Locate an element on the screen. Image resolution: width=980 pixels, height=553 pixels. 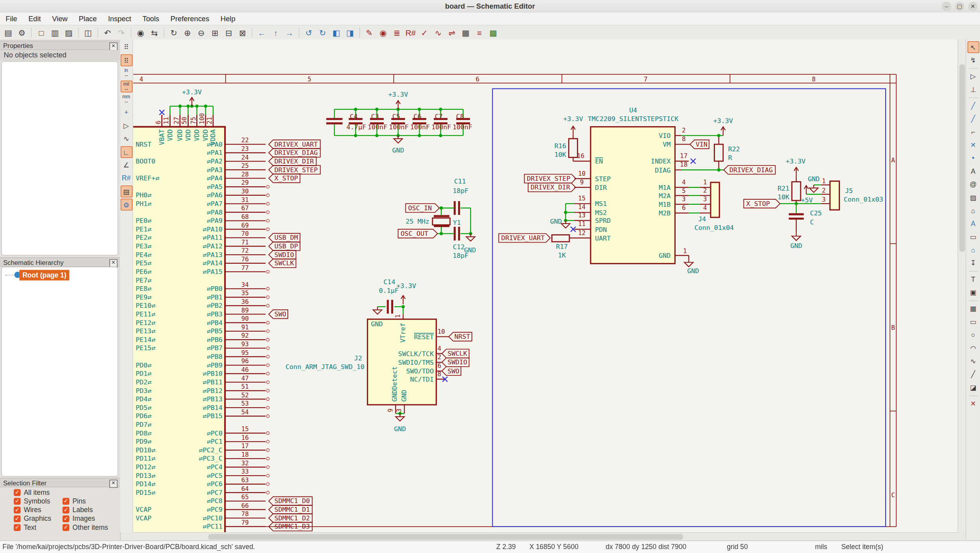
add-bezier-icon: ∿ is located at coordinates (973, 361).